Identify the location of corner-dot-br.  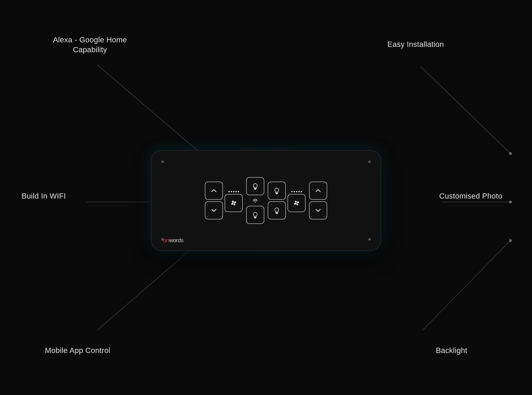
(370, 239).